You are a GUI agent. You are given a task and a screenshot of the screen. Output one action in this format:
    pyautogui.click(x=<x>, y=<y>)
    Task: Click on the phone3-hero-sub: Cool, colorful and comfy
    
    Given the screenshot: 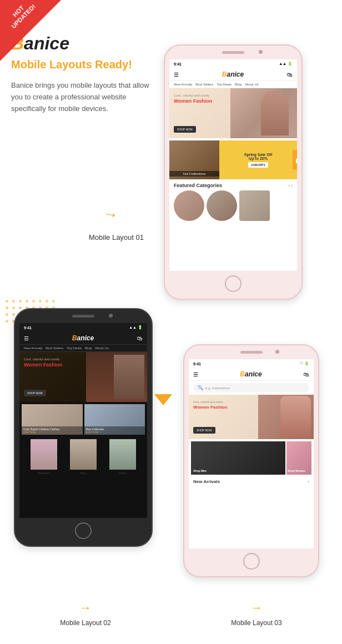 What is the action you would take?
    pyautogui.click(x=208, y=402)
    